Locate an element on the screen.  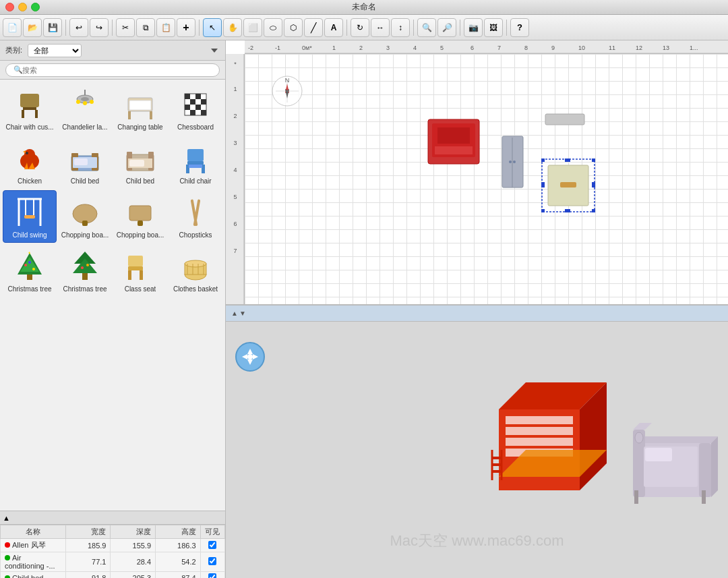
save-button: 💾 is located at coordinates (53, 28).